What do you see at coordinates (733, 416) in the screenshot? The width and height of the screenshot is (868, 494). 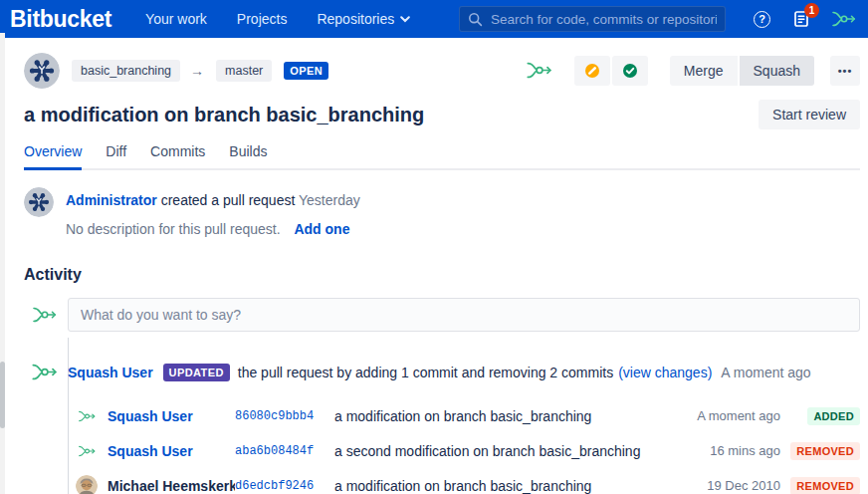 I see `commit-time: A moment ago` at bounding box center [733, 416].